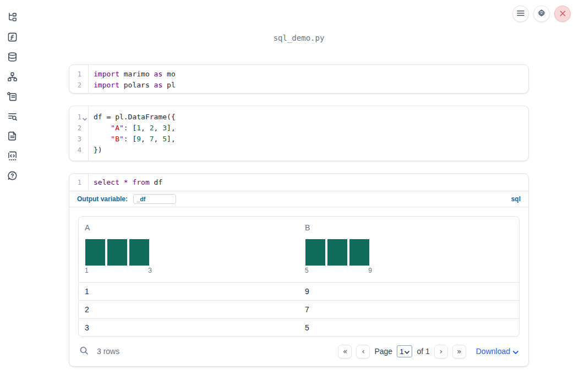  I want to click on code-token: }), so click(98, 150).